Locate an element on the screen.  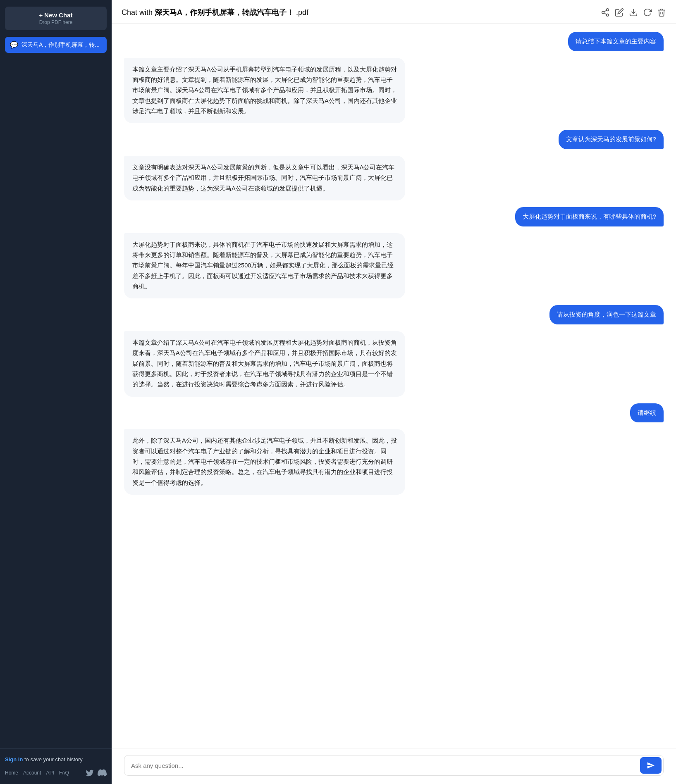
chat-item-label: 深天马A，作别手机屏幕，转... is located at coordinates (60, 45).